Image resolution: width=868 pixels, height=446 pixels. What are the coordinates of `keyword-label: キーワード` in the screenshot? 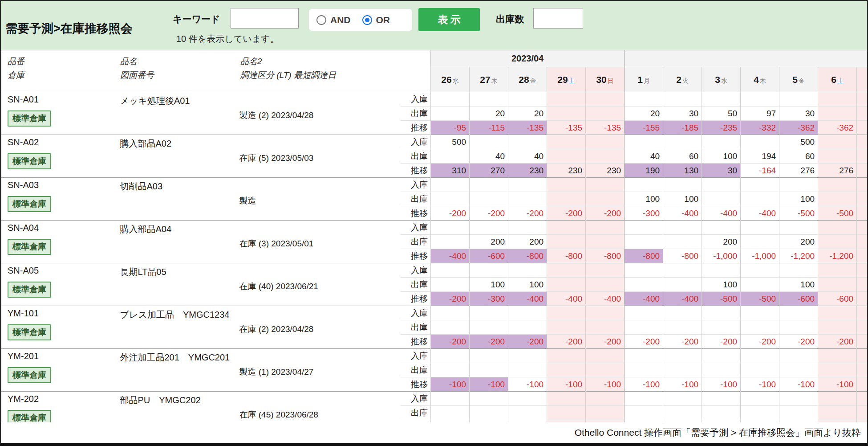 It's located at (196, 19).